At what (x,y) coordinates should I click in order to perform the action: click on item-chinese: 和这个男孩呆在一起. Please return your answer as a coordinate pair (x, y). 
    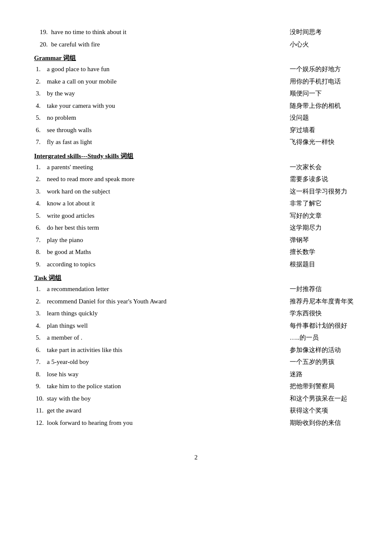
    Looking at the image, I should click on (315, 399).